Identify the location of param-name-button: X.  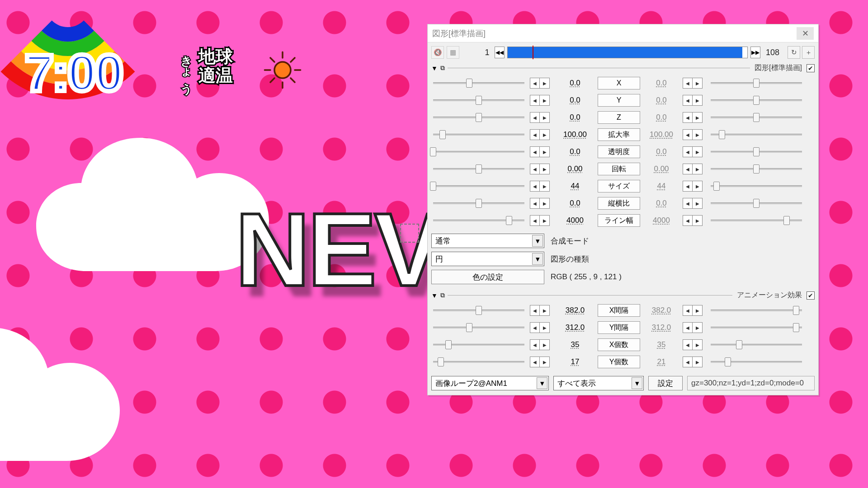
(619, 83).